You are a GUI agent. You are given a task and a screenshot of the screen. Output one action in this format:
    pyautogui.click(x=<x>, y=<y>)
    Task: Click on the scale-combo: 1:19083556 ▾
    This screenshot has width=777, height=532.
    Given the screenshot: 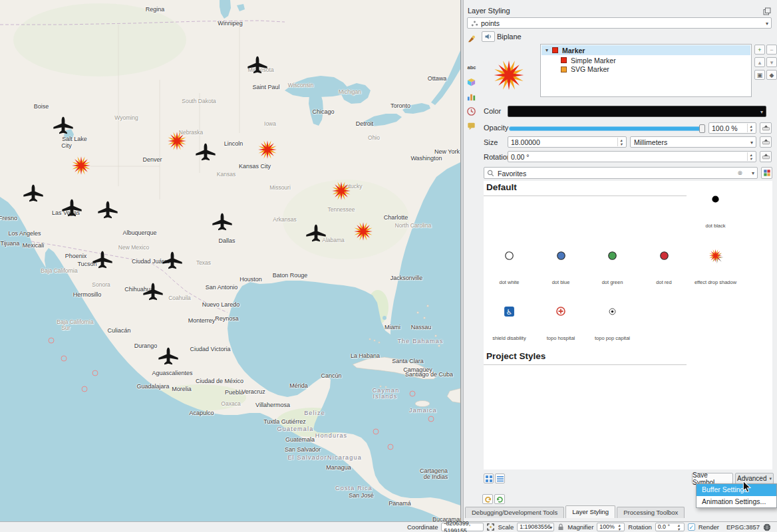 What is the action you would take?
    pyautogui.click(x=536, y=527)
    